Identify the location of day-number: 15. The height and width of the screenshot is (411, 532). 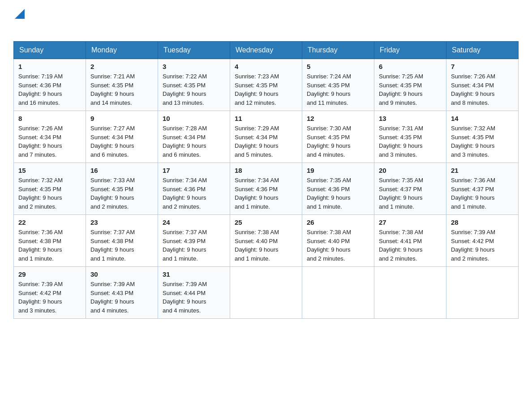
(50, 170).